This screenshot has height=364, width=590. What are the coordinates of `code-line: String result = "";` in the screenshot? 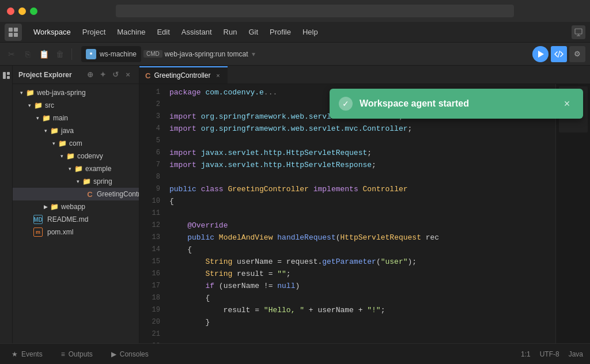 It's located at (362, 274).